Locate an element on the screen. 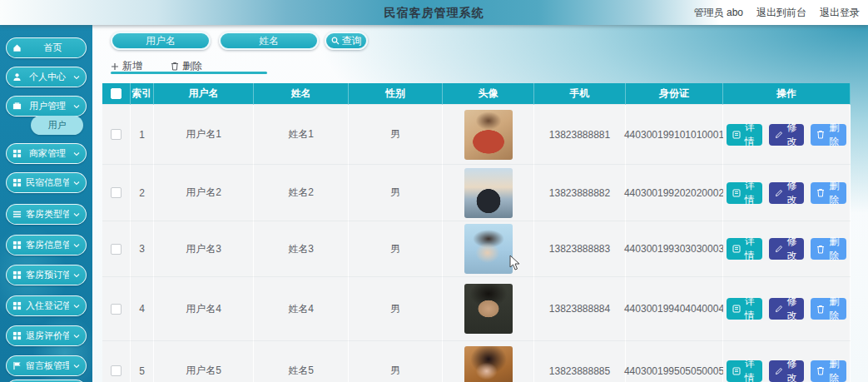 The width and height of the screenshot is (868, 382). sidebar-item-label: 商家管理 is located at coordinates (47, 153).